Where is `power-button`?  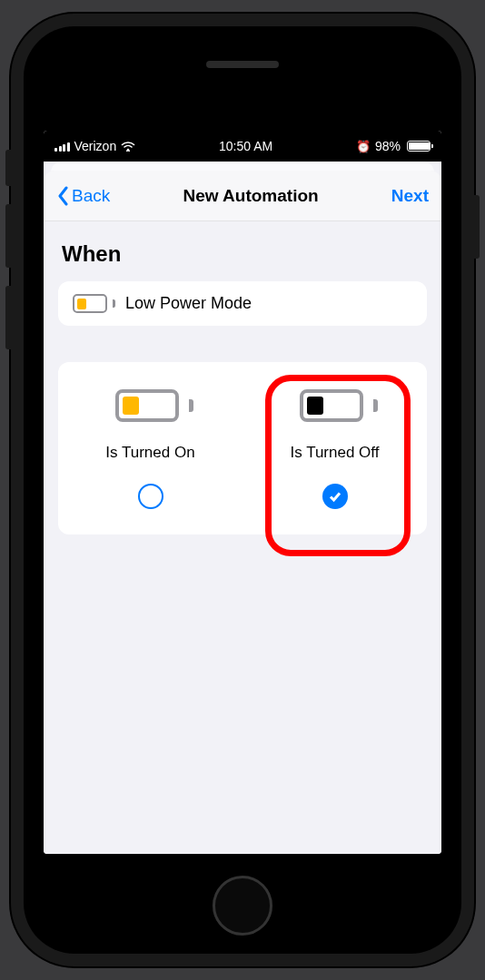
power-button is located at coordinates (477, 227).